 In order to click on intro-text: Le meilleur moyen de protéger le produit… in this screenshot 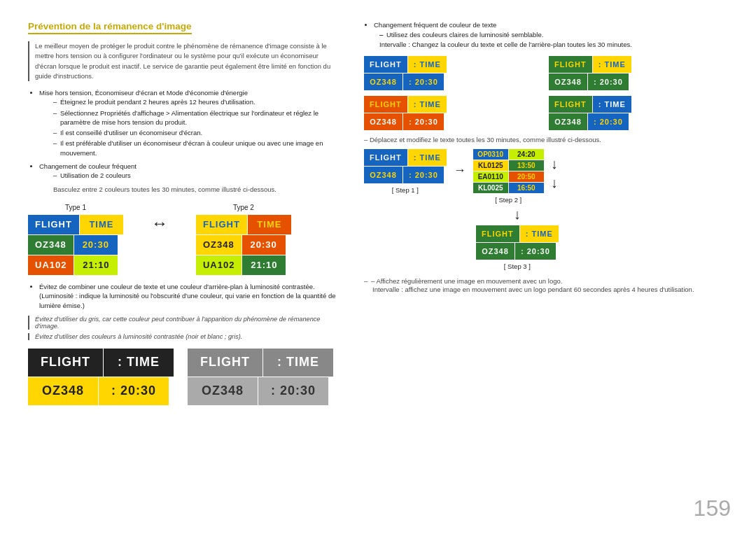, I will do `click(182, 62)`.